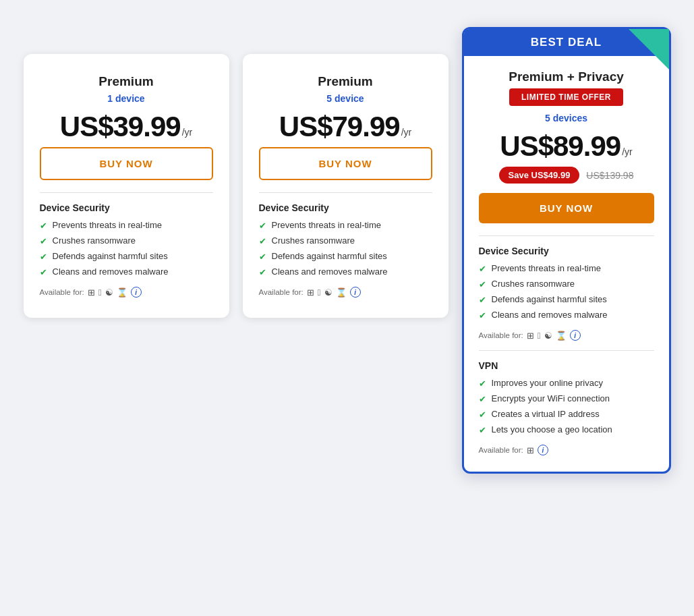  Describe the element at coordinates (551, 398) in the screenshot. I see `feature-text: Encrypts your WiFi connection` at that location.